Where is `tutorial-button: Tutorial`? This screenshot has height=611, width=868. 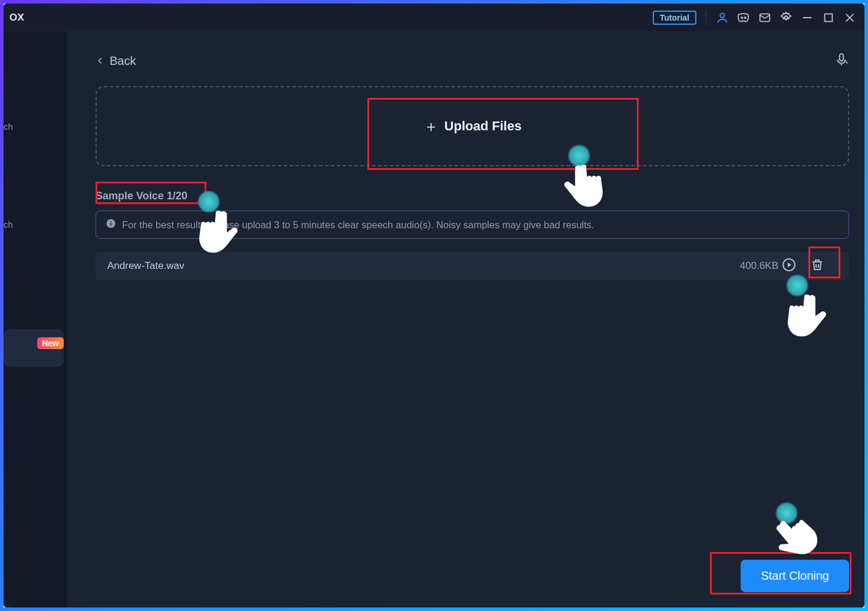 tutorial-button: Tutorial is located at coordinates (675, 18).